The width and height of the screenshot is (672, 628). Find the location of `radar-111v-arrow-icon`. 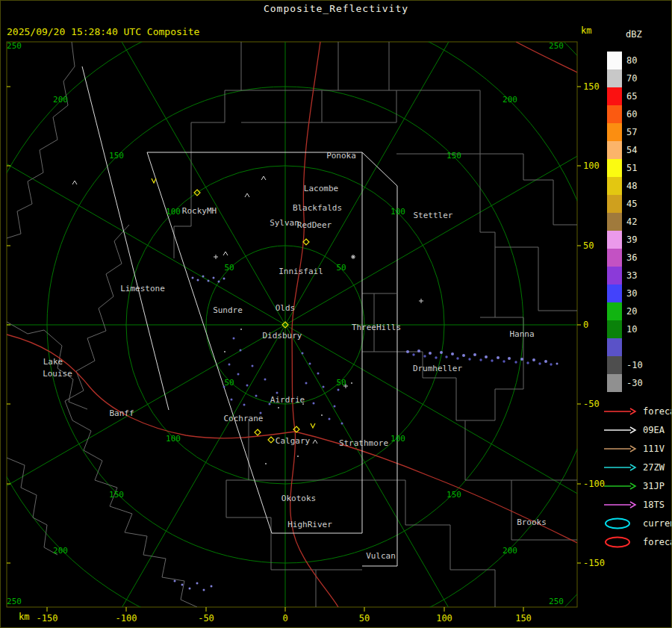

radar-111v-arrow-icon is located at coordinates (620, 449).